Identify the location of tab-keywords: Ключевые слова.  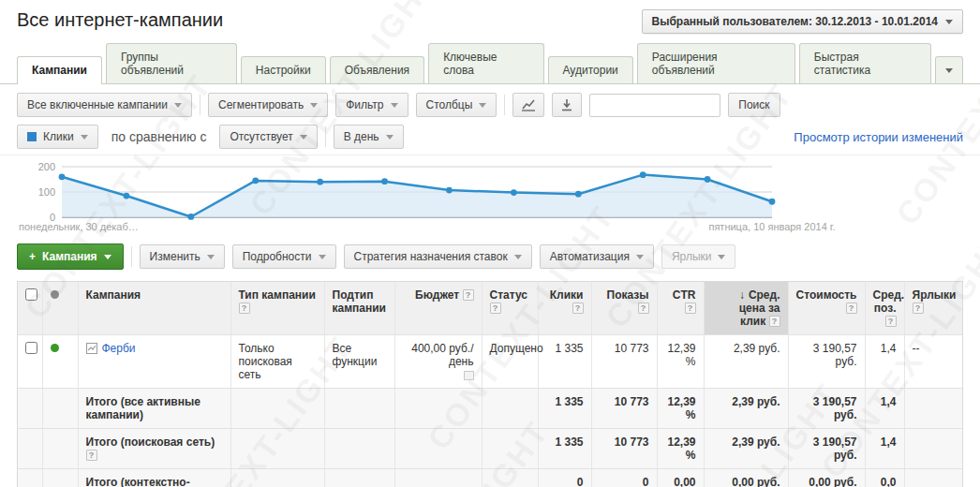
(485, 64).